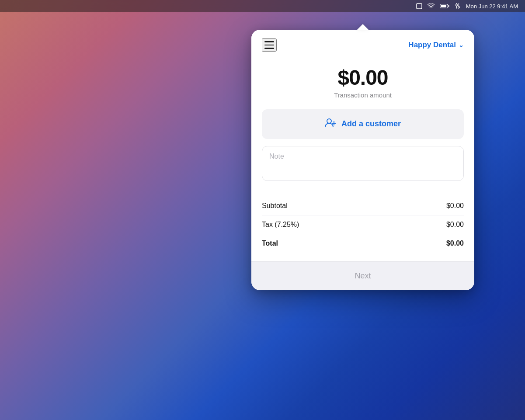  Describe the element at coordinates (363, 124) in the screenshot. I see `add-customer-button: Add a customer` at that location.